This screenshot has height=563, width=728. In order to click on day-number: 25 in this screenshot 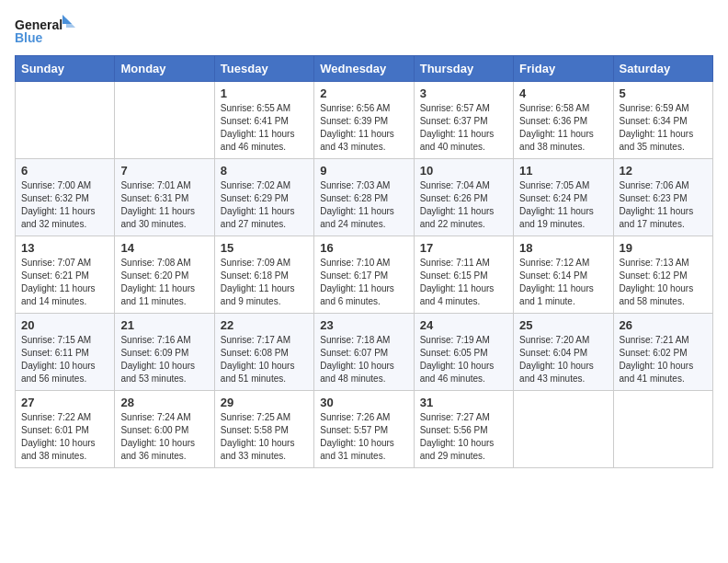, I will do `click(563, 326)`.